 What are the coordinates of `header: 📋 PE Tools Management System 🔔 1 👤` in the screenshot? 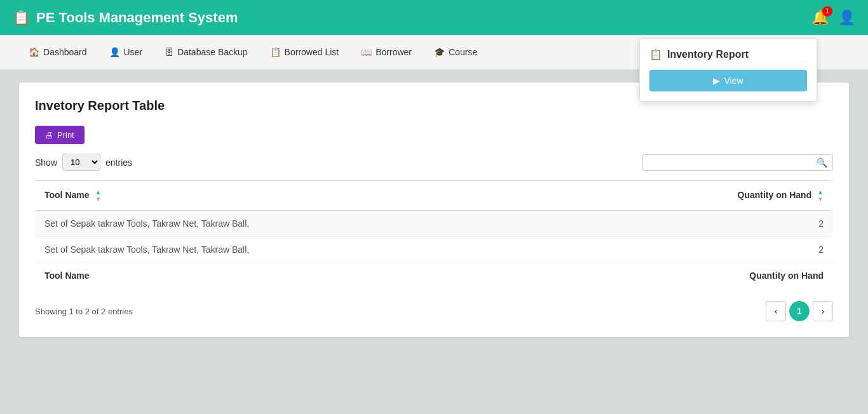 It's located at (434, 18).